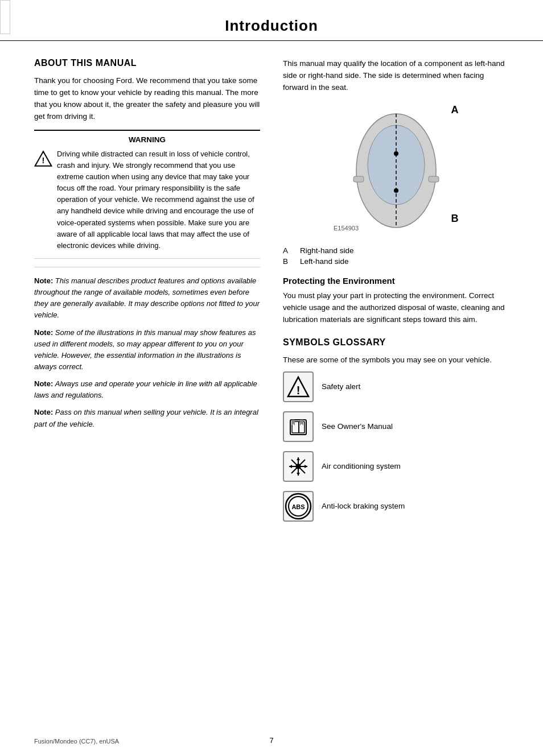 This screenshot has width=543, height=756. I want to click on note-3: Note: Always use and operate your vehicl…, so click(147, 390).